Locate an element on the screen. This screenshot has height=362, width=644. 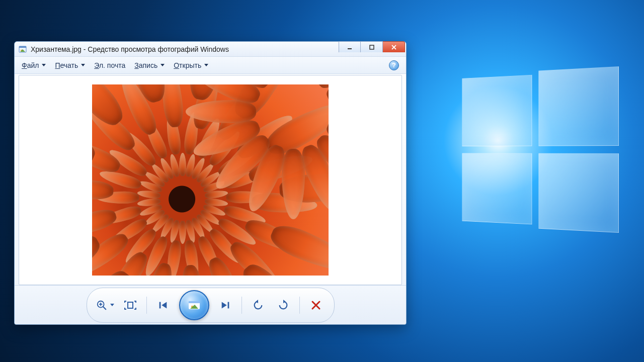
titlebar: Хризантема.jpg - Средство просмотра фото… is located at coordinates (210, 49).